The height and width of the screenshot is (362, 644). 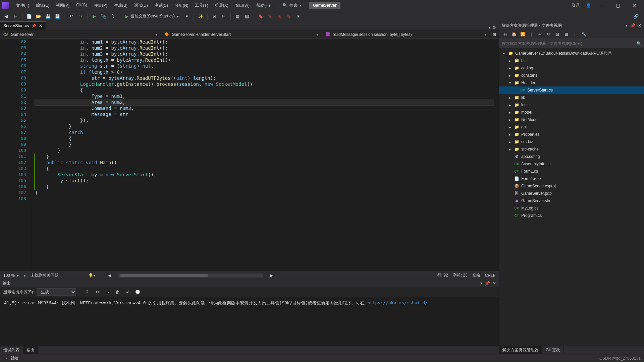 What do you see at coordinates (214, 16) in the screenshot?
I see `comment-out-icon: ⎘` at bounding box center [214, 16].